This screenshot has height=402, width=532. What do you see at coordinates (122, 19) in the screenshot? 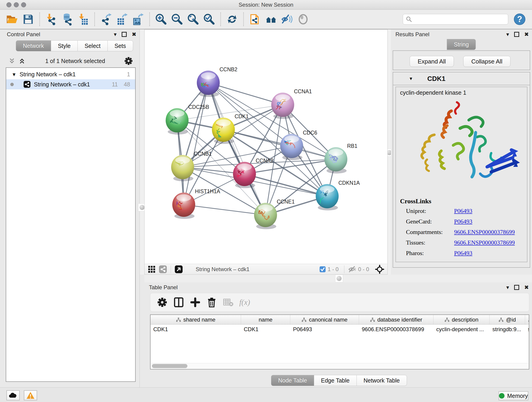
I see `export-table-icon` at bounding box center [122, 19].